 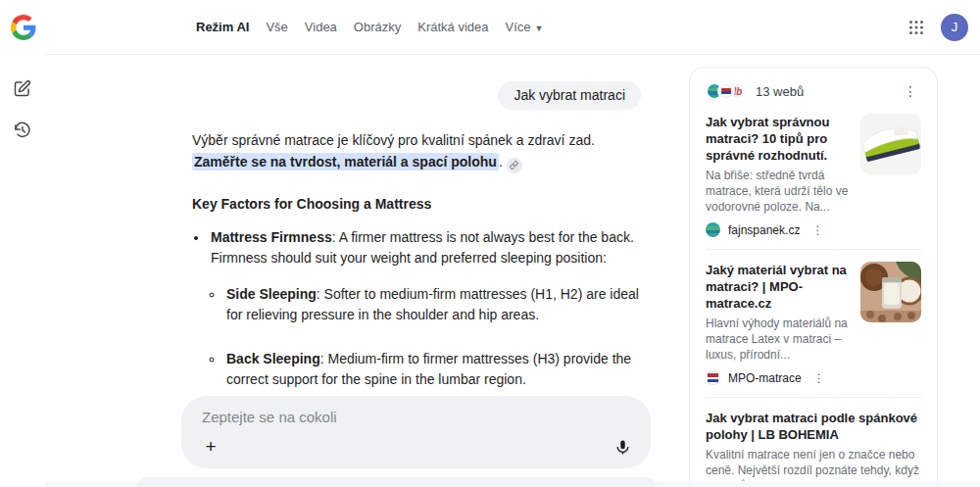 What do you see at coordinates (622, 447) in the screenshot?
I see `mic-button` at bounding box center [622, 447].